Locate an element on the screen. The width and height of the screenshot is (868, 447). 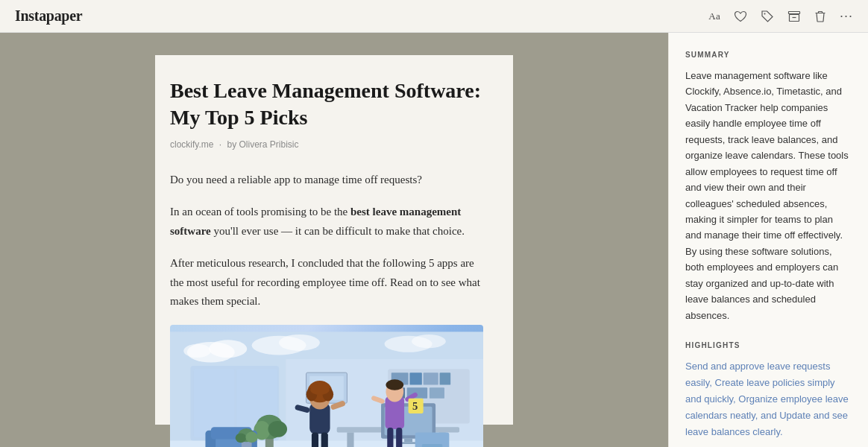
archive-icon is located at coordinates (794, 16).